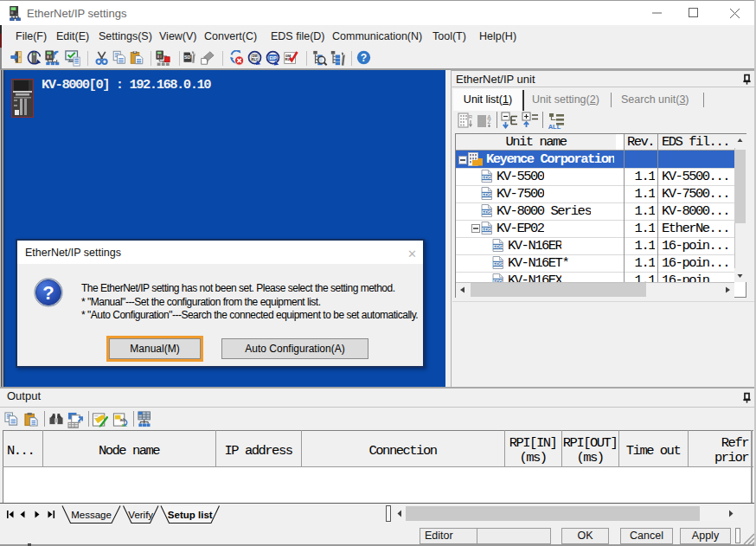 Image resolution: width=756 pixels, height=546 pixels. Describe the element at coordinates (190, 515) in the screenshot. I see `svg-text: Setup list` at that location.